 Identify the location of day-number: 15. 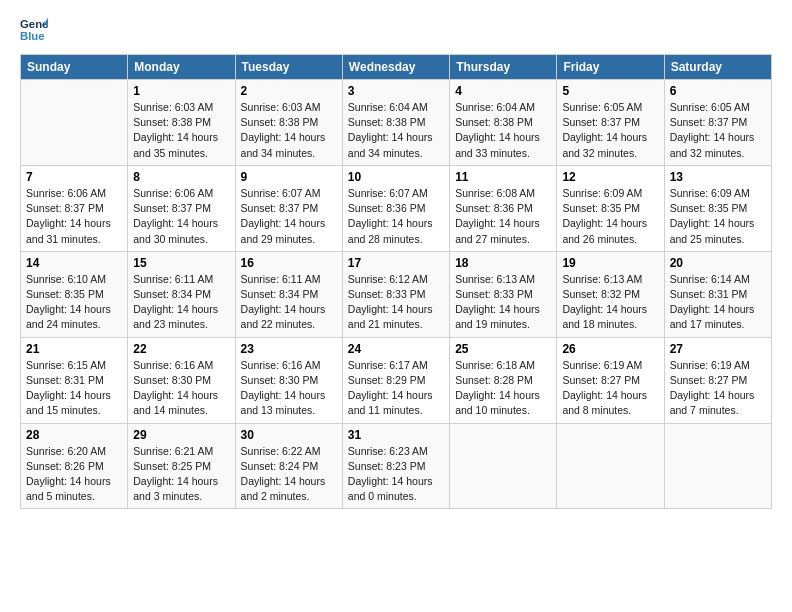
(181, 263).